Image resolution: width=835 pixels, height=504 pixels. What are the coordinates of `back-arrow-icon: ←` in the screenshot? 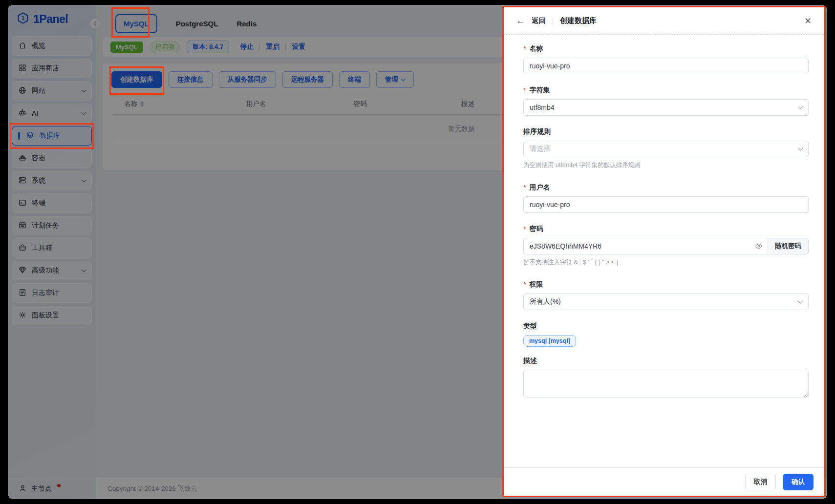 It's located at (521, 21).